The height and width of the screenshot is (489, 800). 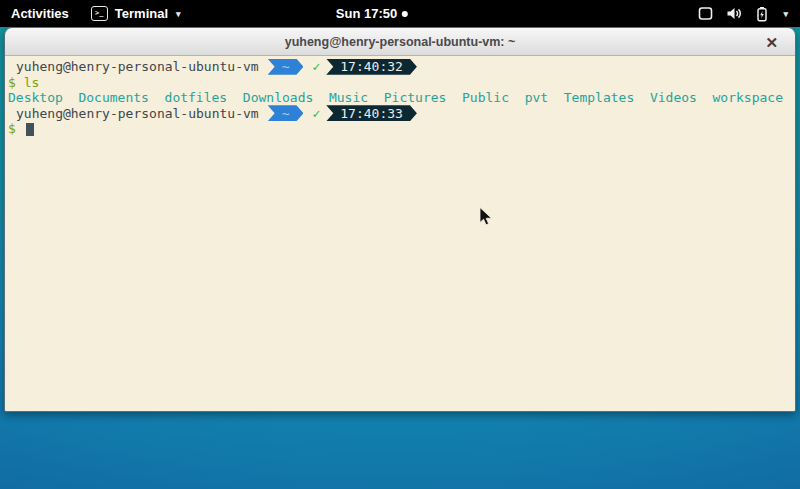 I want to click on directory-name: Pictures, so click(x=416, y=98).